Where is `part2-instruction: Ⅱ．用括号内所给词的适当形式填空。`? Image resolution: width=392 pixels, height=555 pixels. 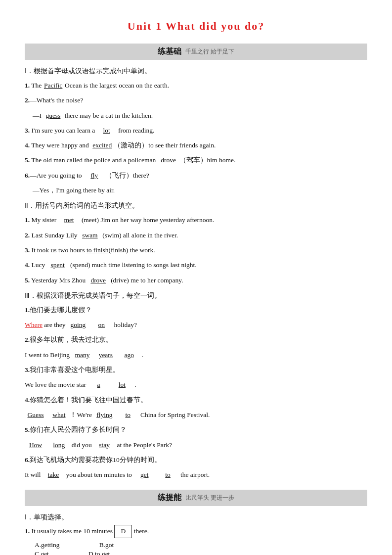
part2-instruction: Ⅱ．用括号内所给词的适当形式填空。 is located at coordinates (196, 206).